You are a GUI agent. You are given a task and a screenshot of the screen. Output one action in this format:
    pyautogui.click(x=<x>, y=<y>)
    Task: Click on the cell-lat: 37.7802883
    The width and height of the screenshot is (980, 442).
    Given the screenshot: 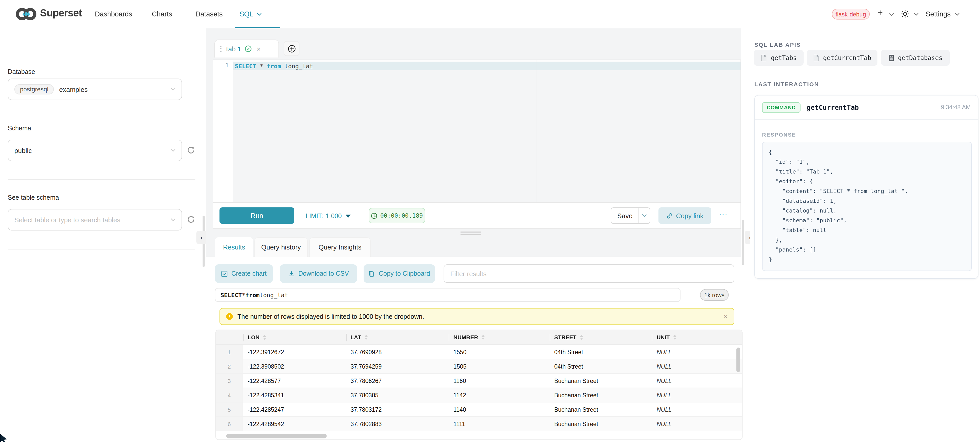 What is the action you would take?
    pyautogui.click(x=397, y=424)
    